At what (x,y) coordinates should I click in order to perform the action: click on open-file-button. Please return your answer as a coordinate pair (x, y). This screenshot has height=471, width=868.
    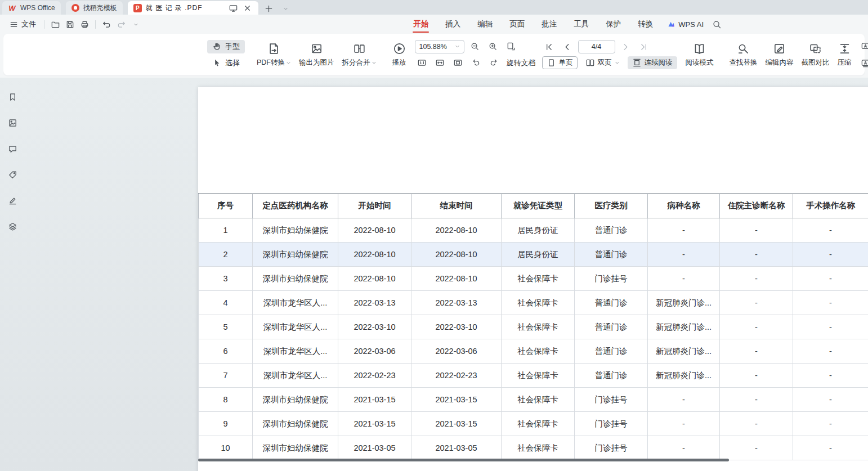
    Looking at the image, I should click on (55, 24).